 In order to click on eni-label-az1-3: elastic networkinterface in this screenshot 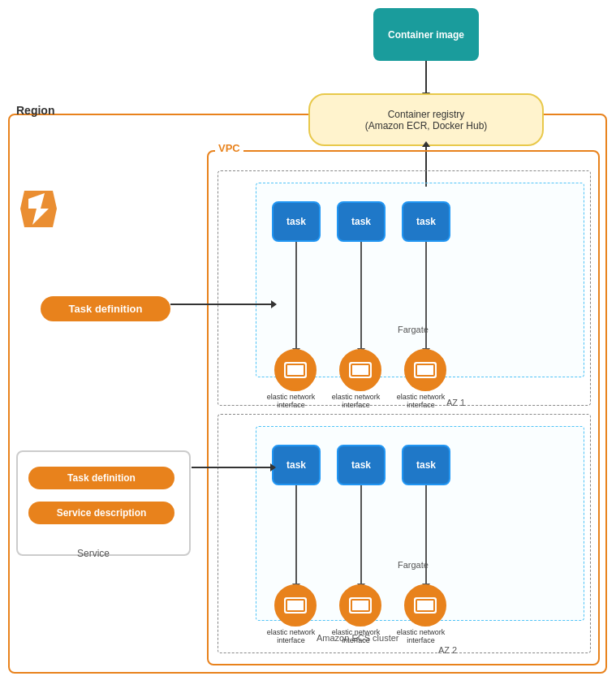, I will do `click(420, 401)`.